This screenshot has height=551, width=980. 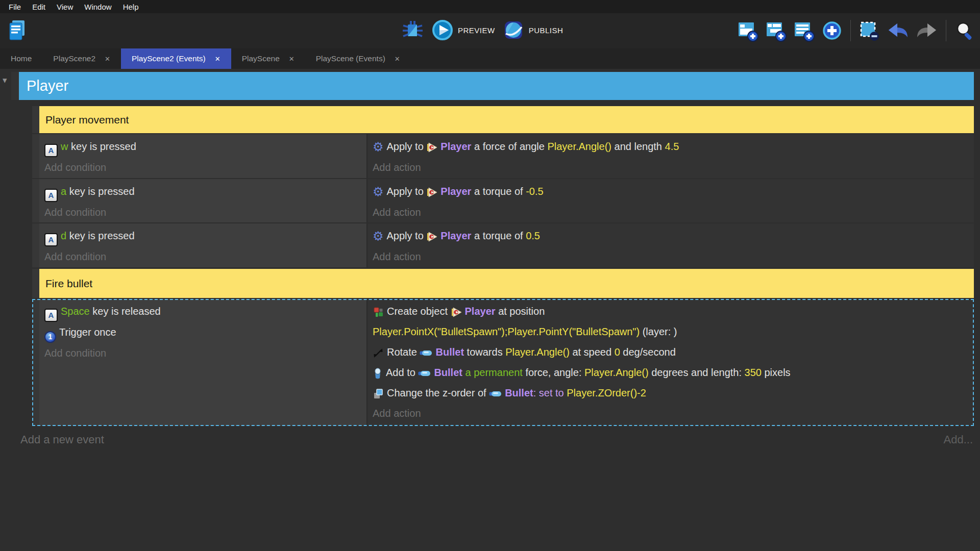 What do you see at coordinates (50, 337) in the screenshot?
I see `trigger-once-icon: 1` at bounding box center [50, 337].